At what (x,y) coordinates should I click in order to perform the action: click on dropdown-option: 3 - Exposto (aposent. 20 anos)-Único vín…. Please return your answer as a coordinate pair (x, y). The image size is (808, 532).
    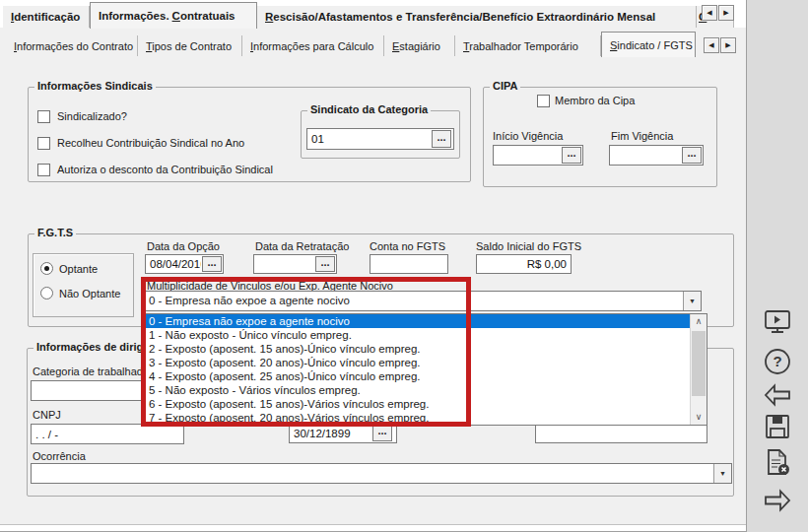
    Looking at the image, I should click on (418, 363).